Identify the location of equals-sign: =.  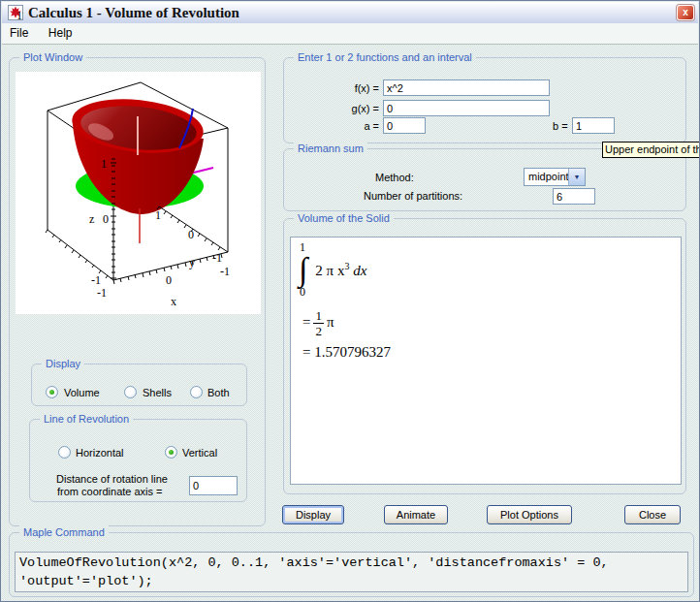
(306, 322).